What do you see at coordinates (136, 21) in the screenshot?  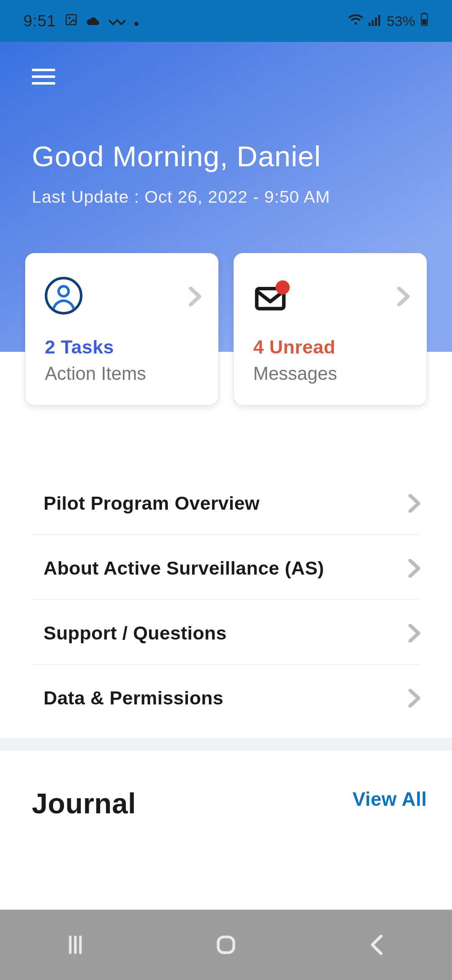 I see `dot-icon` at bounding box center [136, 21].